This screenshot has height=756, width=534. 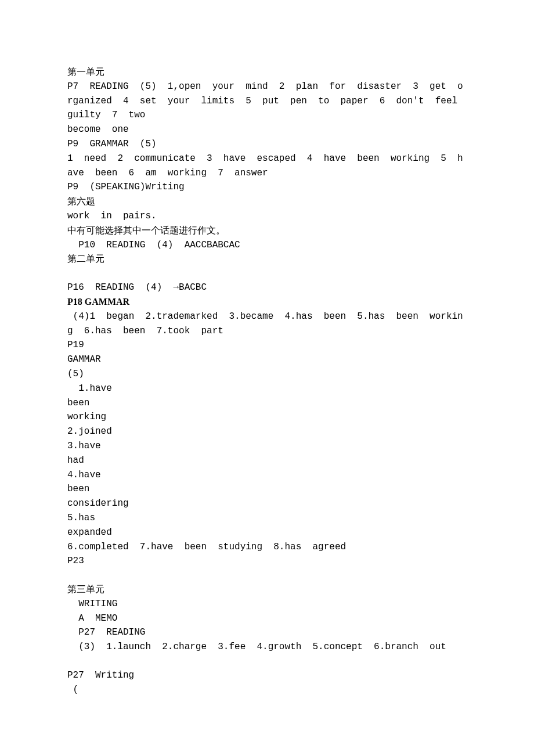 I want to click on text-line: P18 GAMMAR, so click(x=267, y=302).